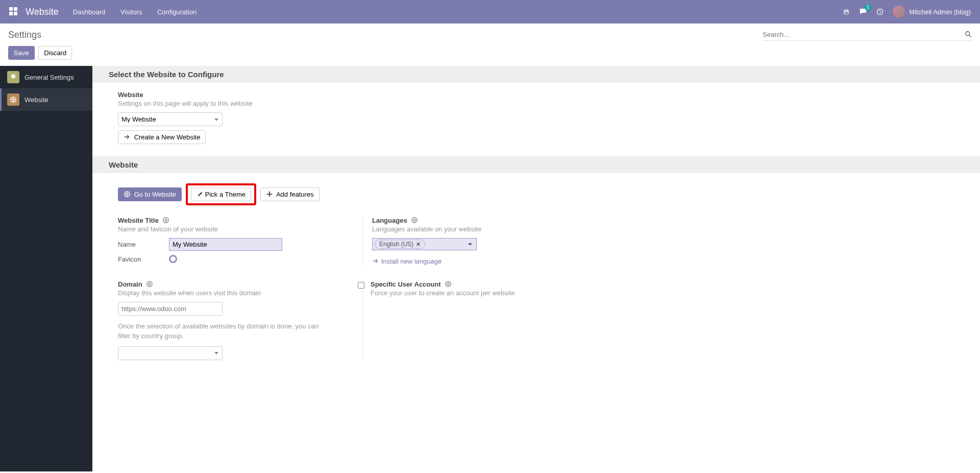  I want to click on apps-icon, so click(14, 12).